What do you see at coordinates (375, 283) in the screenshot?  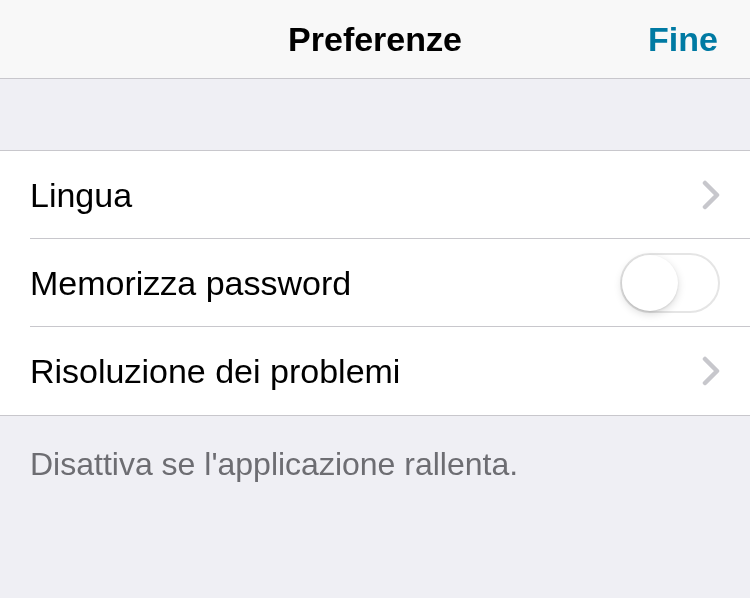 I see `remember-password-row: Memorizza password` at bounding box center [375, 283].